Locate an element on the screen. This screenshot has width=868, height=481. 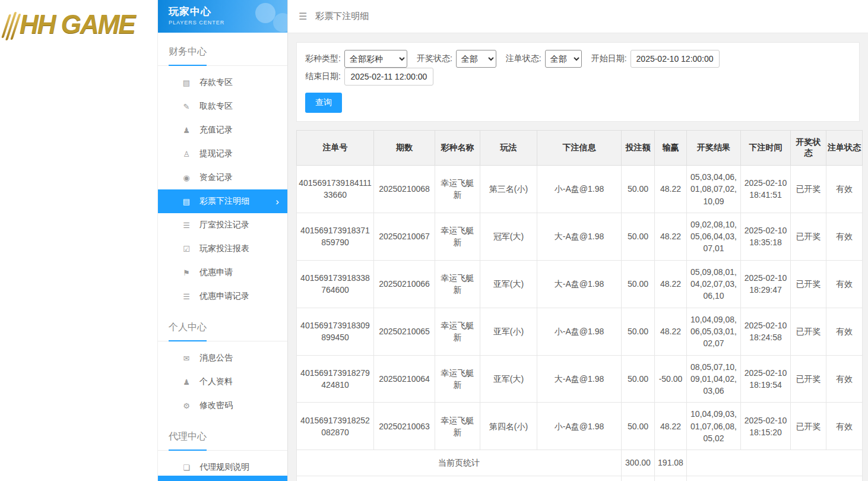
draw-status-label: 开奖状态: is located at coordinates (435, 59).